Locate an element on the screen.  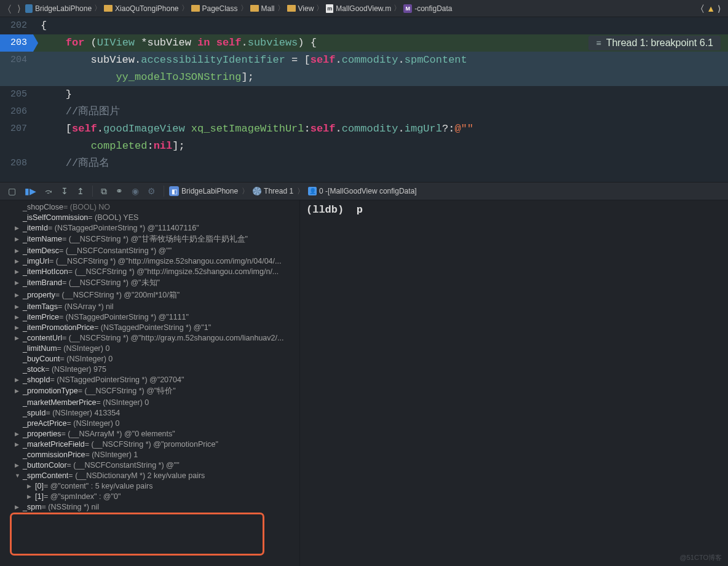
variable-row: ▶_shopId = (NSTaggedPointerString *) @"2… is located at coordinates (150, 380).